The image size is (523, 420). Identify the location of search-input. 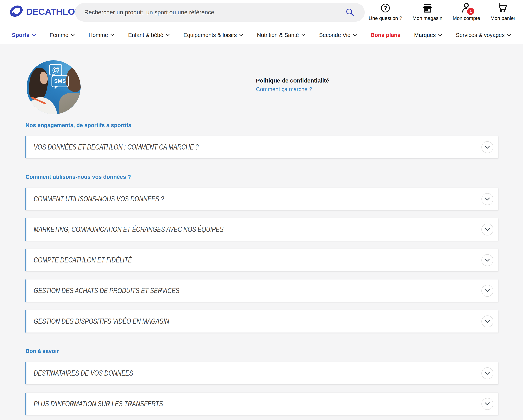
(220, 12).